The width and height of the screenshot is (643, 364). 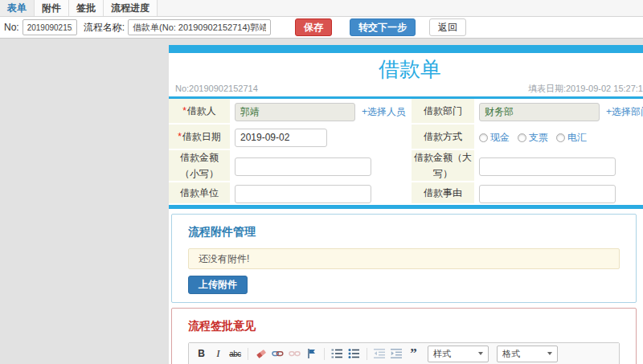 I want to click on rich-text-editor: B I abc, so click(x=403, y=354).